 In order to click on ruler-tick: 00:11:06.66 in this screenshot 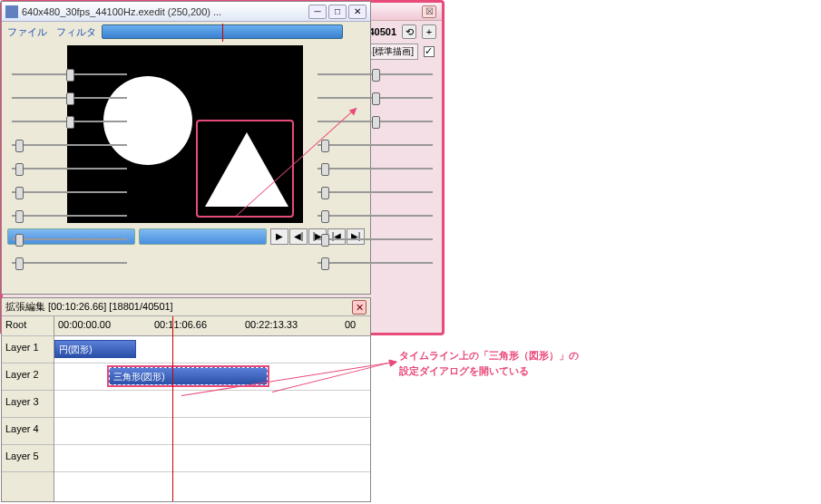, I will do `click(181, 325)`.